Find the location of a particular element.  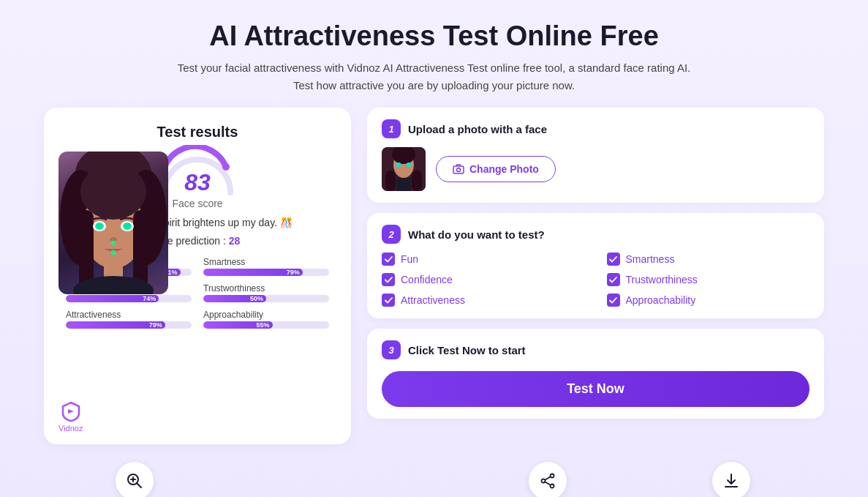

checkbox-fun-icon is located at coordinates (388, 259).